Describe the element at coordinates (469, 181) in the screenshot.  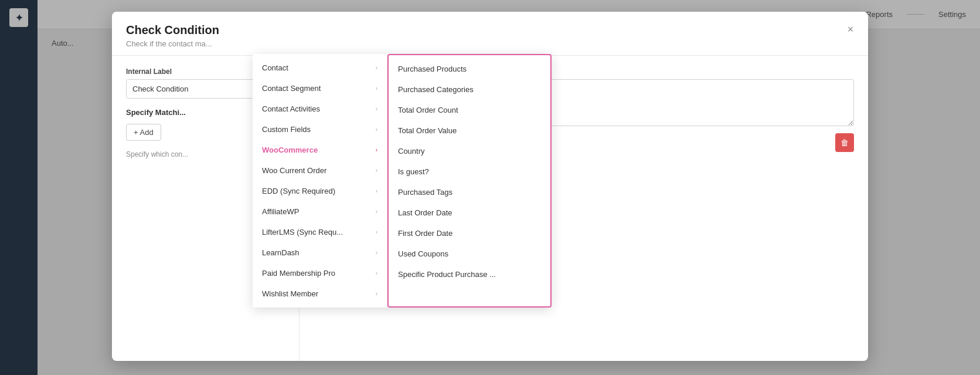
I see `dropdown-right-submenu: Purchased ProductsPurchased CategoriesTo…` at that location.